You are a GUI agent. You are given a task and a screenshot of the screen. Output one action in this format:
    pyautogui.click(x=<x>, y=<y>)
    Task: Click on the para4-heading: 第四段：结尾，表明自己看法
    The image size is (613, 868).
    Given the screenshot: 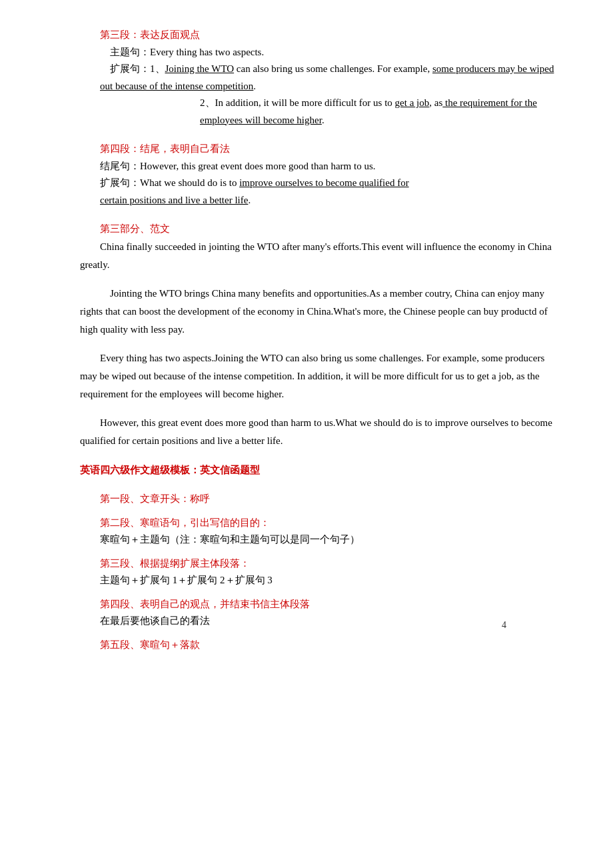 What is the action you would take?
    pyautogui.click(x=165, y=149)
    